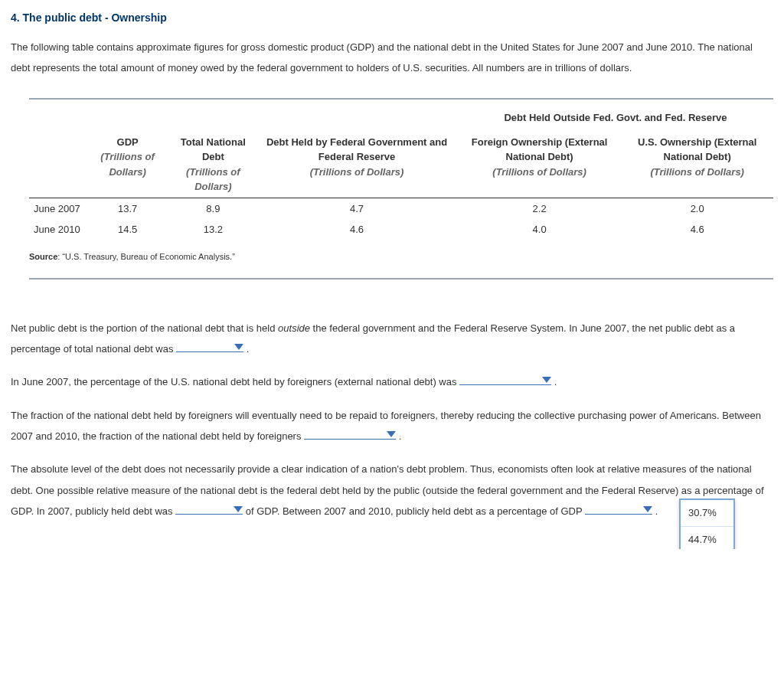 The height and width of the screenshot is (680, 784). What do you see at coordinates (213, 164) in the screenshot?
I see `col-total-debt: Total National Debt (Trillions of Dollar…` at bounding box center [213, 164].